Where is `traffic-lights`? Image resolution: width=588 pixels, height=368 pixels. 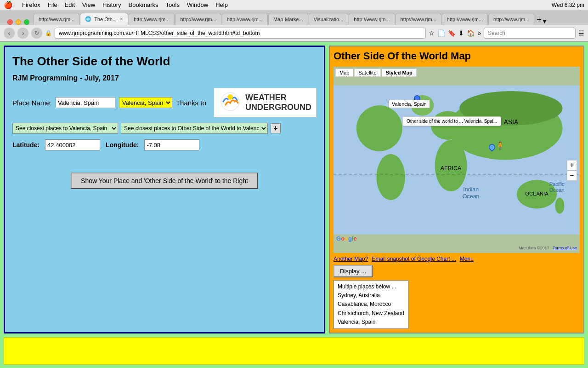
traffic-lights is located at coordinates (18, 22).